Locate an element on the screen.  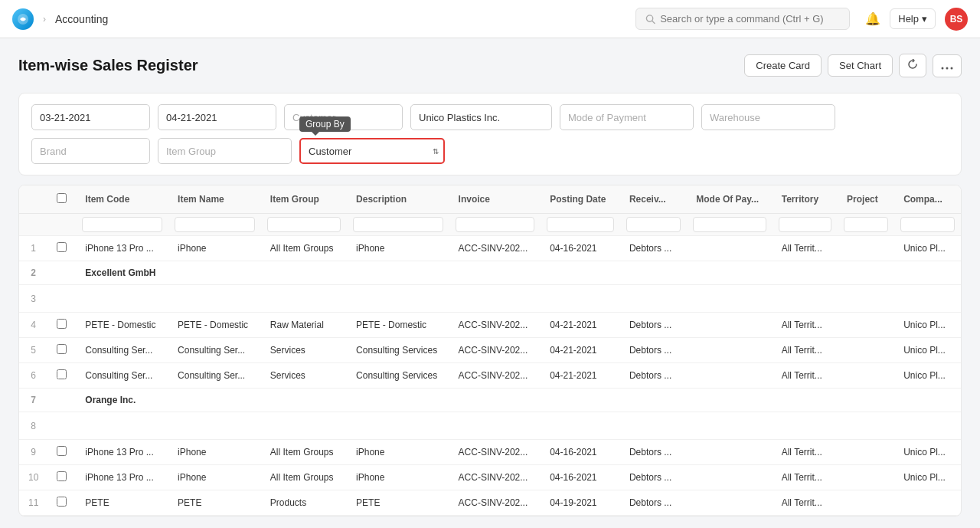
col-description: Description is located at coordinates (398, 199).